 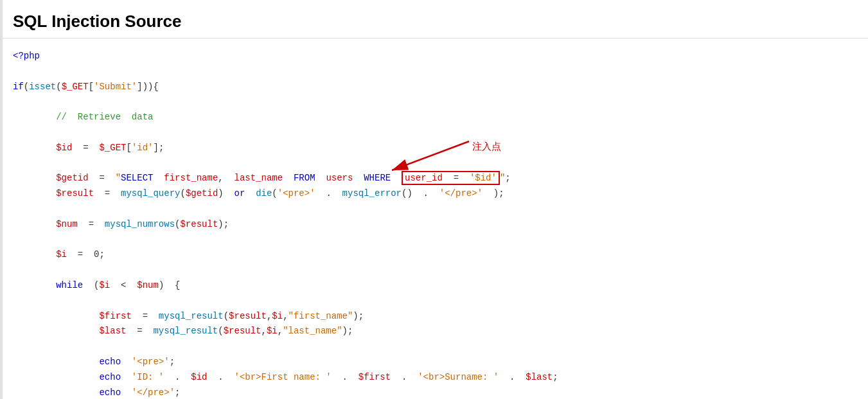 I want to click on line-php-open: <?php, so click(x=434, y=57).